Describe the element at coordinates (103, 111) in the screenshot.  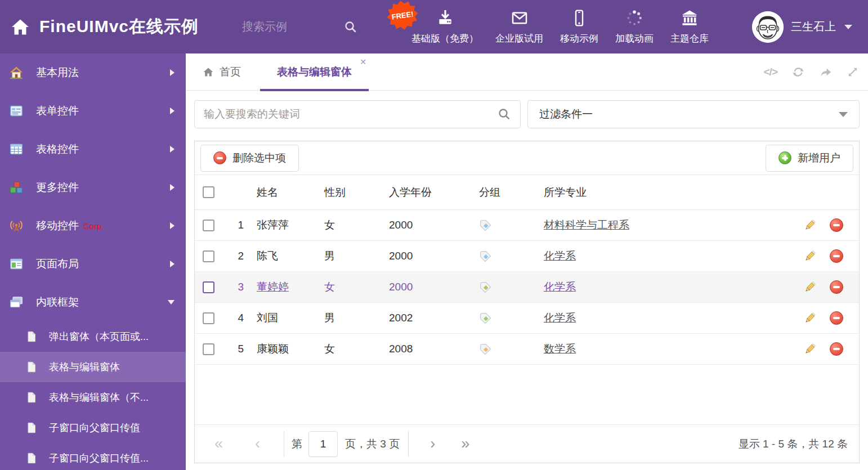
I see `sidebar-item-label: 表单控件` at that location.